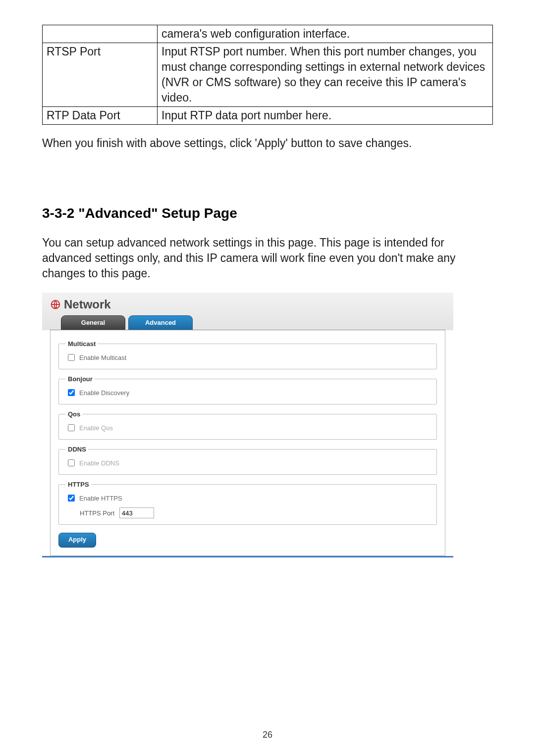 Image resolution: width=535 pixels, height=756 pixels. I want to click on enable-ddns-label: Enable DDNS, so click(93, 463).